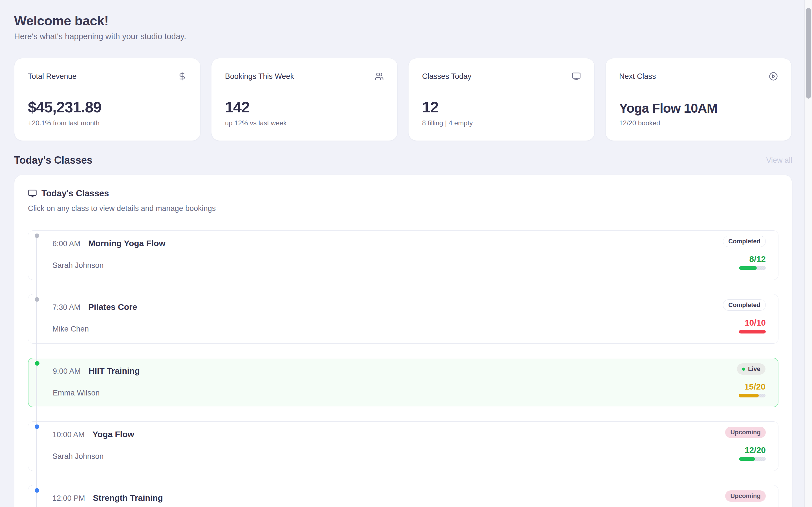 This screenshot has width=812, height=507. I want to click on classes-card-title: Today's Classes, so click(75, 193).